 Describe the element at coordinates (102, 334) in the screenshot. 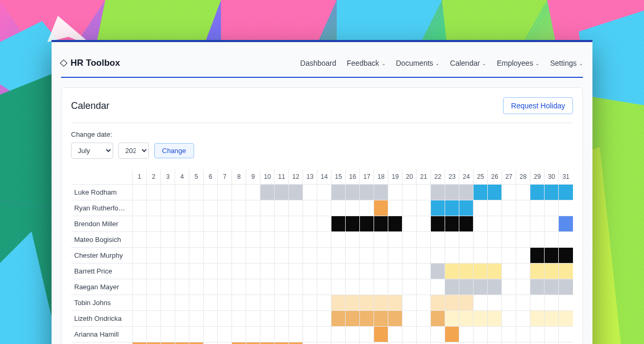

I see `employee-name: Arianna Hamill` at that location.